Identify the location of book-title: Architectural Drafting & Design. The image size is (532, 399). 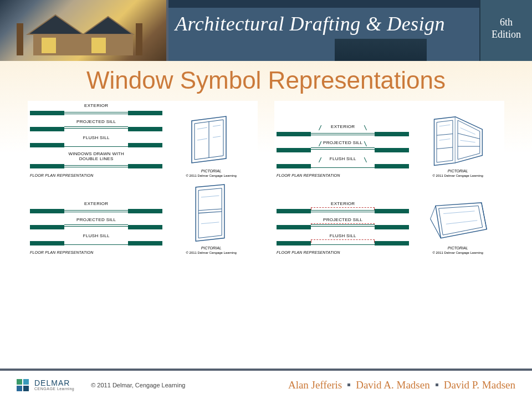
(324, 24).